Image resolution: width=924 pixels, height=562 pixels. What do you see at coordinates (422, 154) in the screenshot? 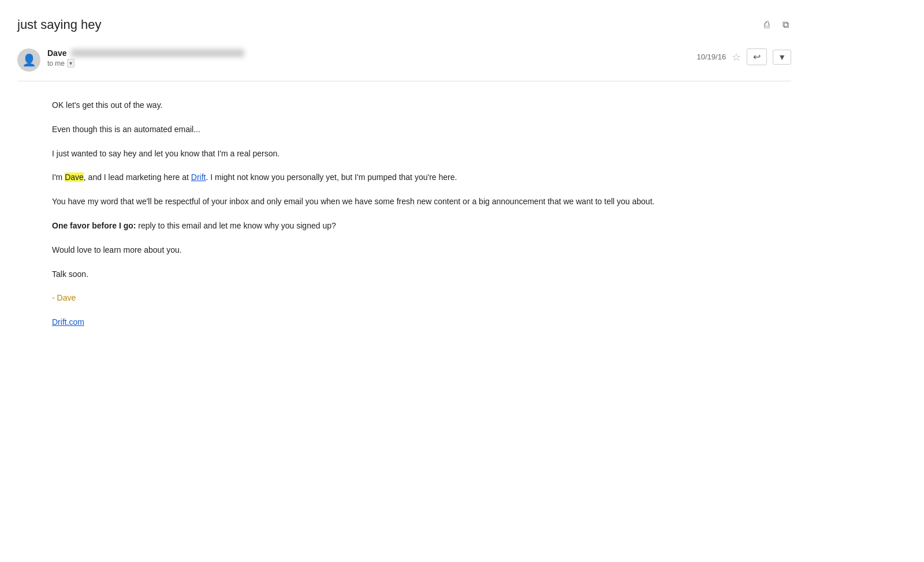
I see `paragraph-3: I just wanted to say hey and let you kno…` at bounding box center [422, 154].